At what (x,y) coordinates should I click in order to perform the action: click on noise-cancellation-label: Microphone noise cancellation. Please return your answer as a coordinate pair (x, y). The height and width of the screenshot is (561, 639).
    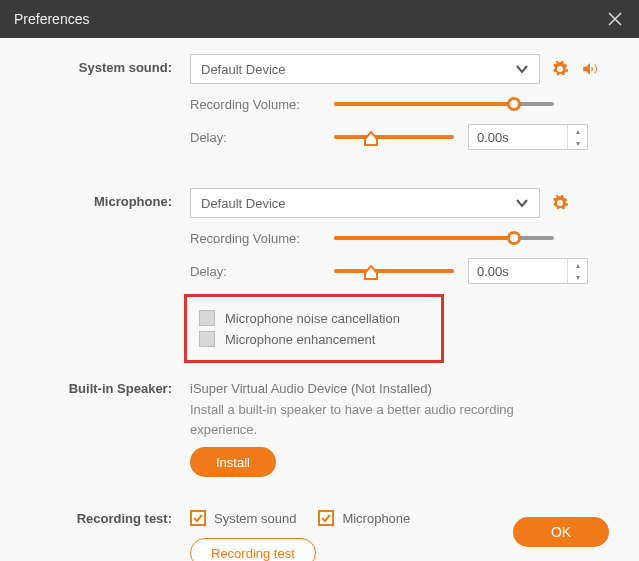
    Looking at the image, I should click on (312, 318).